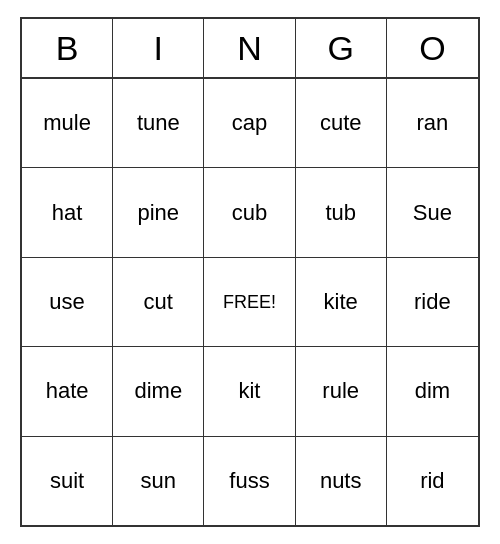 This screenshot has width=500, height=544. I want to click on bingo-cell-r0-c2: cap, so click(250, 123).